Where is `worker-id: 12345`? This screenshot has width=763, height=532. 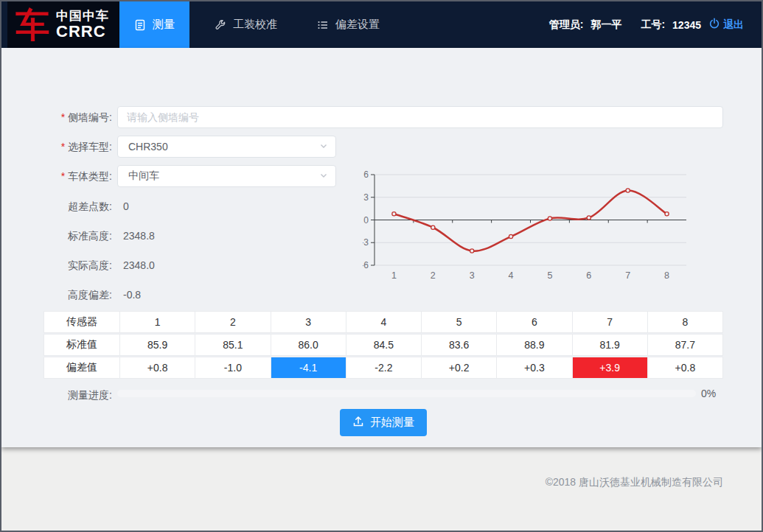 worker-id: 12345 is located at coordinates (687, 25).